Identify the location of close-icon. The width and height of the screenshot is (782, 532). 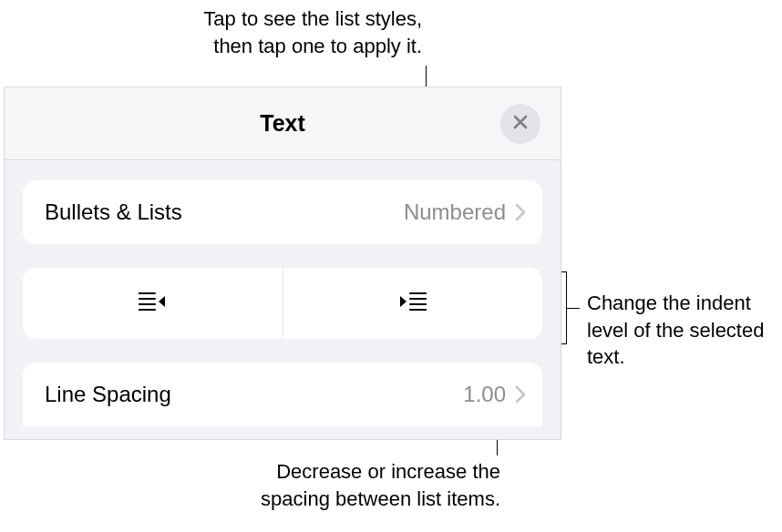
(520, 124).